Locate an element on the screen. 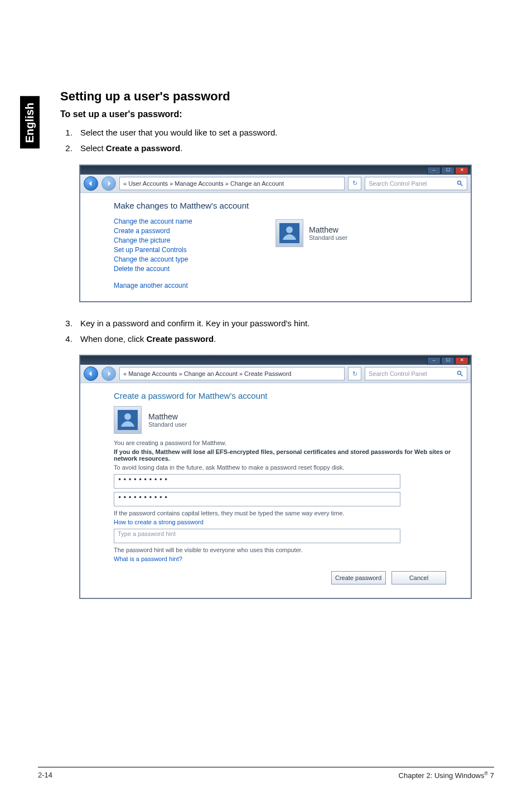 The height and width of the screenshot is (802, 532). note-capitals: If the password contains capital letters… is located at coordinates (286, 513).